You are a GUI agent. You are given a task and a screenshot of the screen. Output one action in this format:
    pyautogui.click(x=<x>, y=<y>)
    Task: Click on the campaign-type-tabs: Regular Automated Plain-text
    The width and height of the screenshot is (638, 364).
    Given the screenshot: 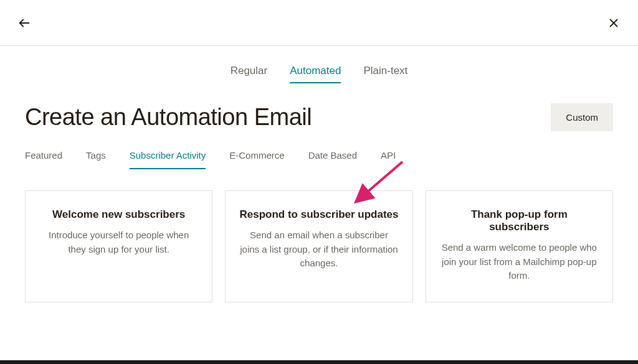 What is the action you would take?
    pyautogui.click(x=319, y=70)
    